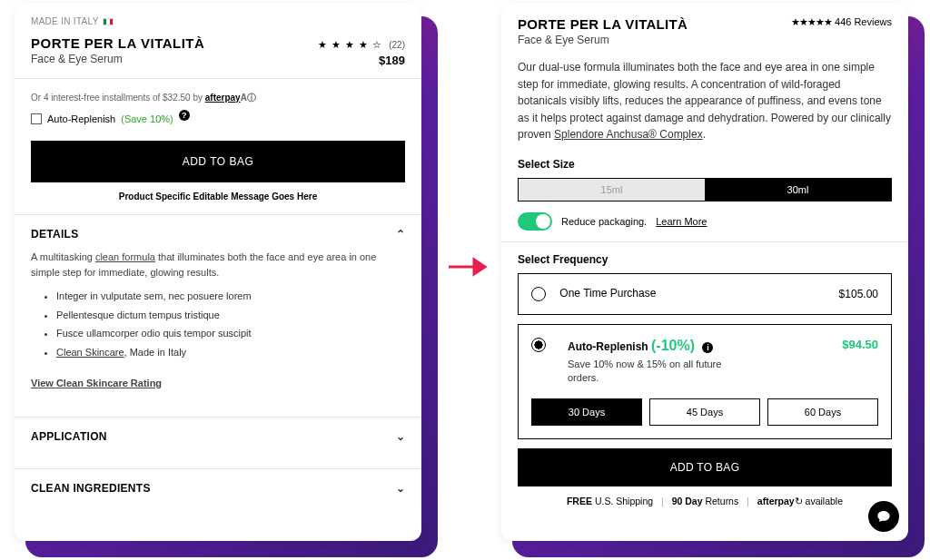 This screenshot has width=930, height=560. Describe the element at coordinates (108, 22) in the screenshot. I see `italy-flag-icon` at that location.